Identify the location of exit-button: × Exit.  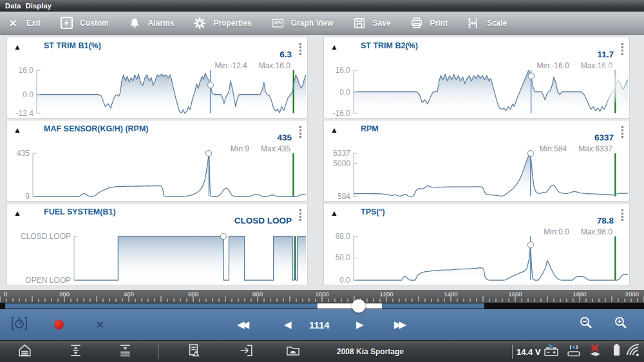
(23, 23).